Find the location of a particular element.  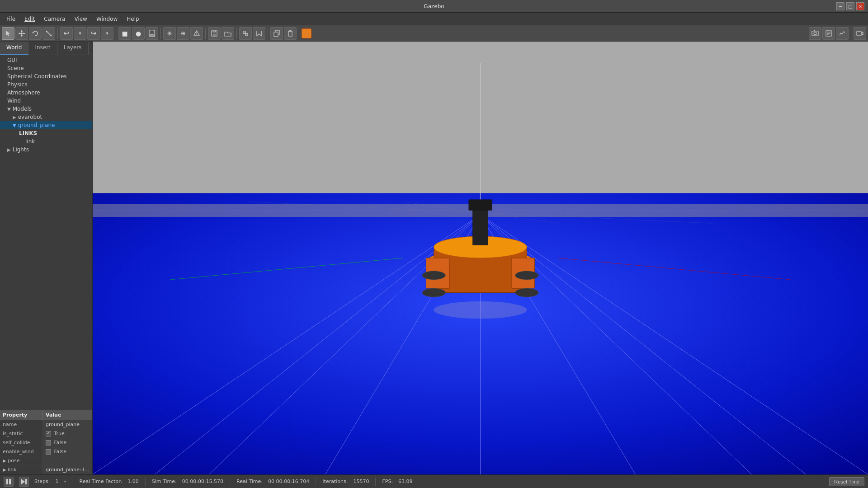

window-controls: ─ □ ✕ is located at coordinates (850, 6).